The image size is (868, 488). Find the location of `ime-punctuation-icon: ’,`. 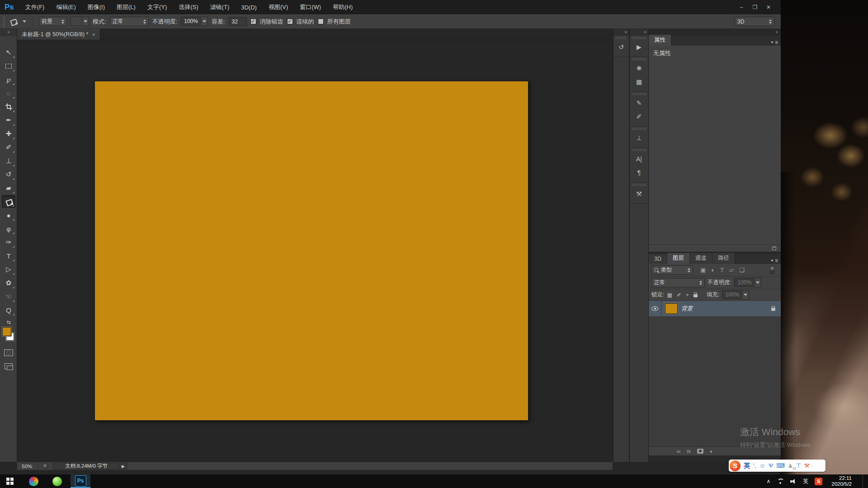

ime-punctuation-icon: ’, is located at coordinates (755, 465).